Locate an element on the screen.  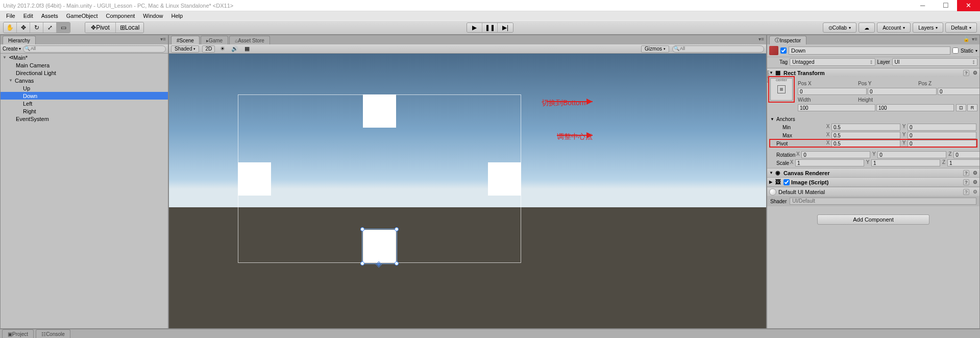
step-button: ▶| is located at coordinates (505, 28).